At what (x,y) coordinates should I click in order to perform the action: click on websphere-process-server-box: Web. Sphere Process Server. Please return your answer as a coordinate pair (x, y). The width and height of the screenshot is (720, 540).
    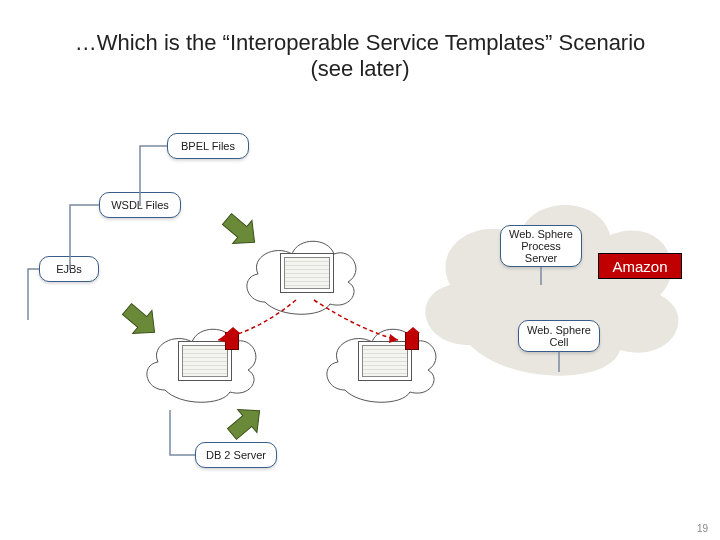
    Looking at the image, I should click on (541, 246).